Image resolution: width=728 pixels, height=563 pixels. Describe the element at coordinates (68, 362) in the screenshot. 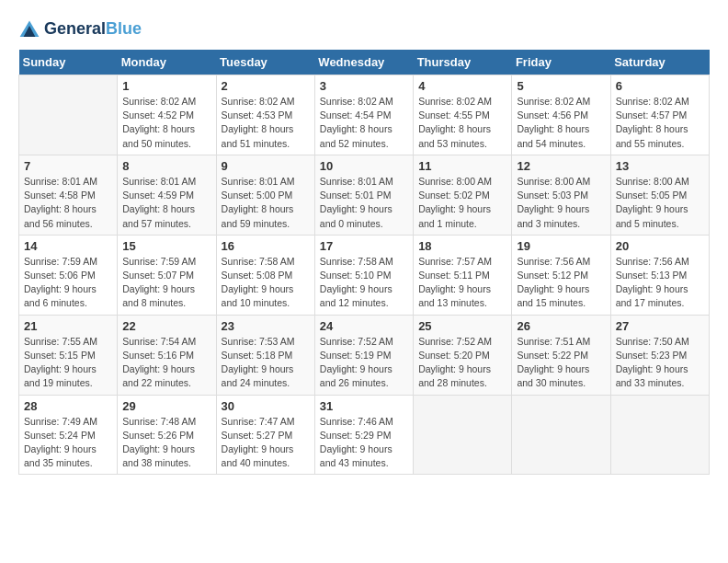

I see `day-info: Sunrise: 7:55 AMSunset: 5:15 PMDaylight:…` at that location.